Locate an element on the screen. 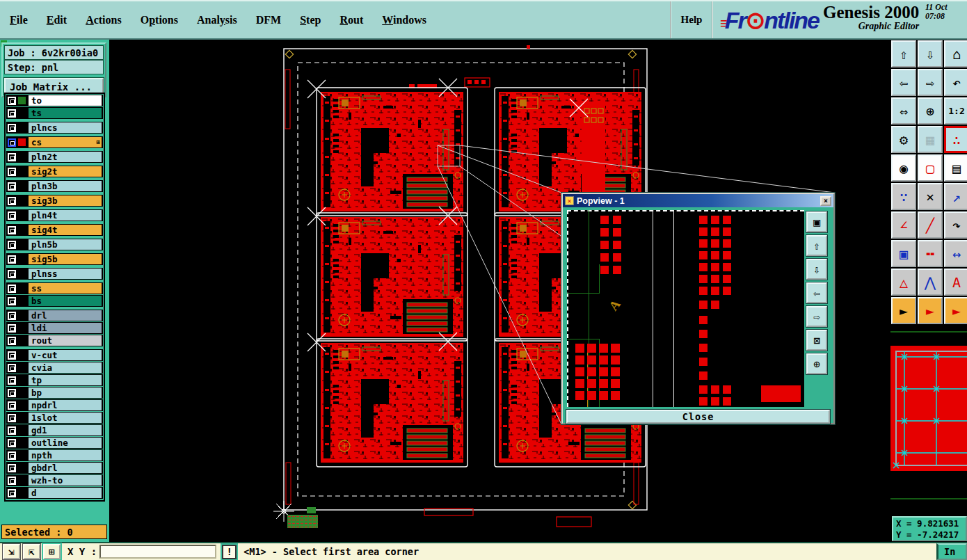 Image resolution: width=967 pixels, height=560 pixels. menu-step: Step is located at coordinates (310, 20).